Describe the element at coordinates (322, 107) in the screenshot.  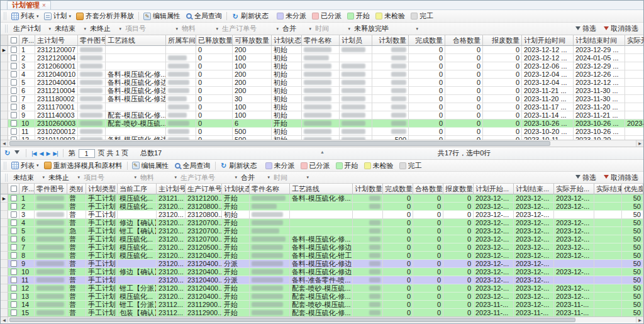
I see `table-row: 823111700010100初始0002023-11-17 ...2023-1…` at that location.